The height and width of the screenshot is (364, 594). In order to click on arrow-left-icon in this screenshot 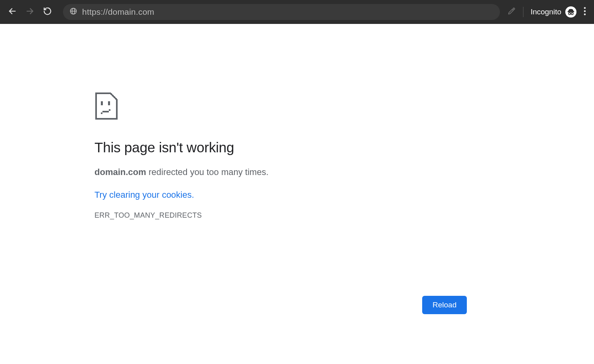, I will do `click(12, 12)`.